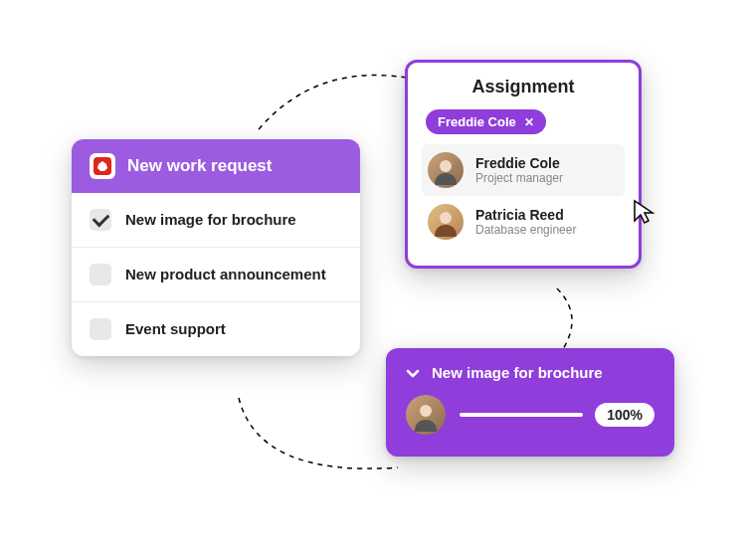  Describe the element at coordinates (216, 221) in the screenshot. I see `request-item: New image for brochure` at that location.